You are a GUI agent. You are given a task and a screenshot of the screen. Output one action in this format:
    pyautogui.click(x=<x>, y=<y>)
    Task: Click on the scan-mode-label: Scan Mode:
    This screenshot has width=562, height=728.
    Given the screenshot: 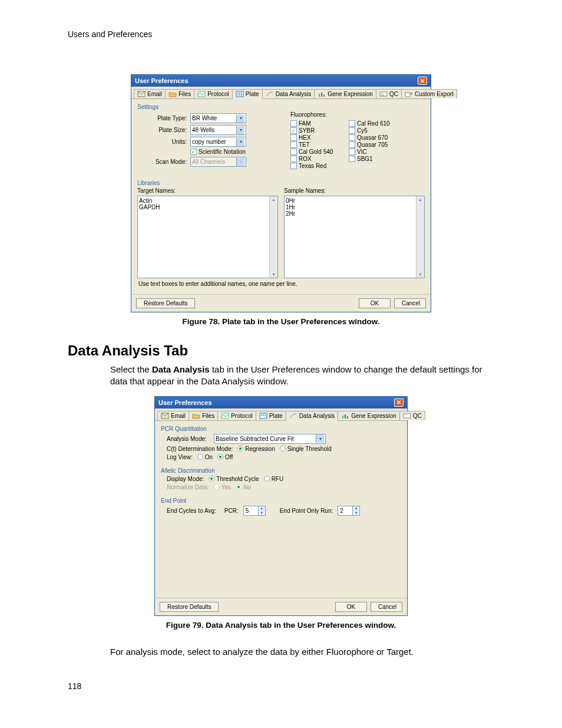 What is the action you would take?
    pyautogui.click(x=164, y=162)
    